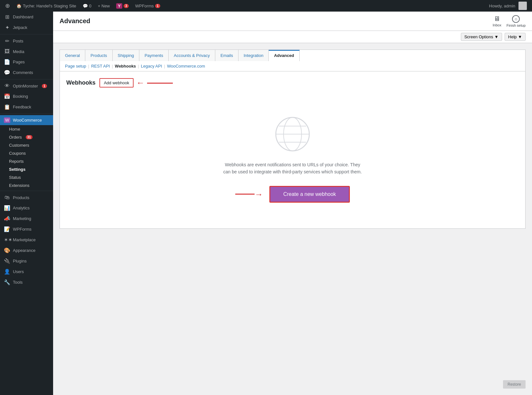 This screenshot has width=532, height=395. I want to click on comments-icon: 💬, so click(7, 73).